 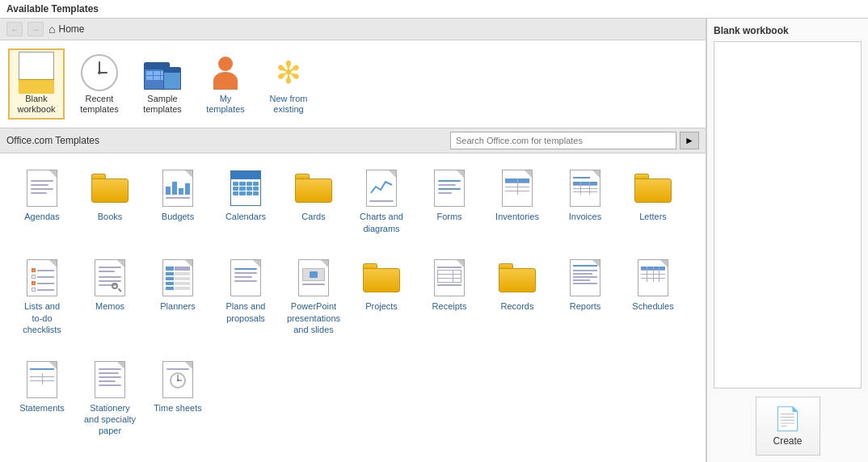 What do you see at coordinates (563, 141) in the screenshot?
I see `search-input` at bounding box center [563, 141].